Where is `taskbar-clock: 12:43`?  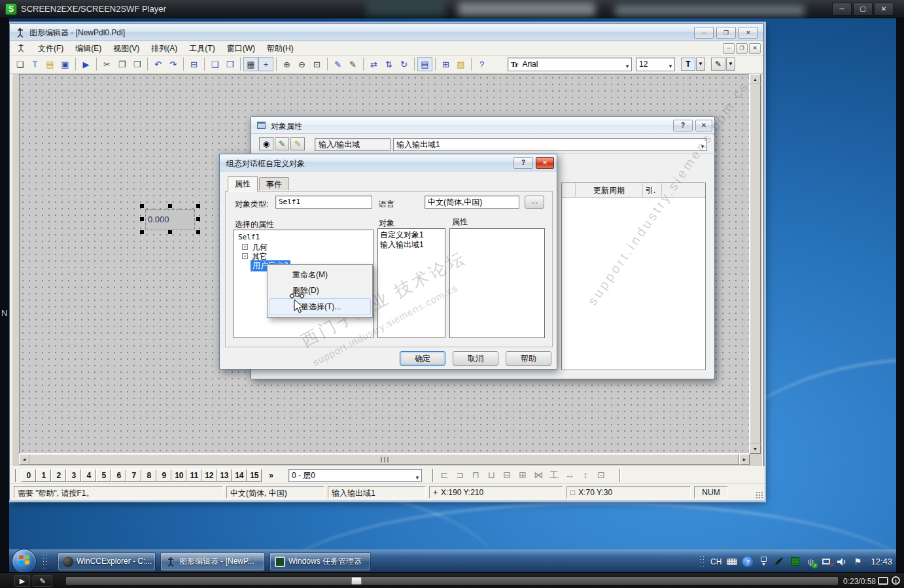
taskbar-clock: 12:43 is located at coordinates (882, 561).